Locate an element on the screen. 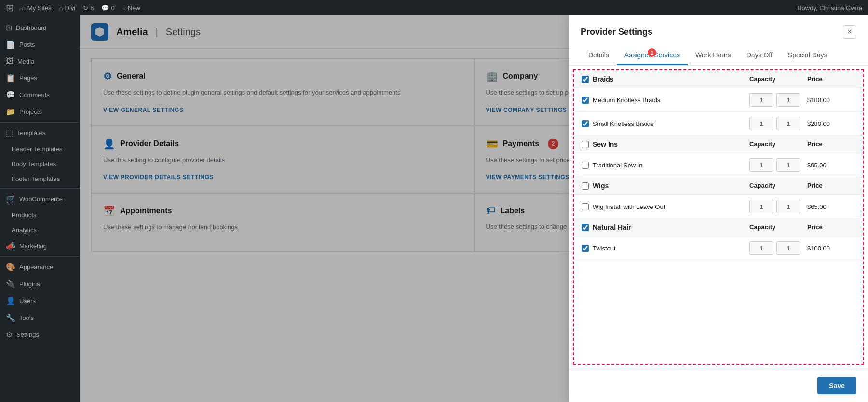  sew-ins-group-checkbox is located at coordinates (585, 145).